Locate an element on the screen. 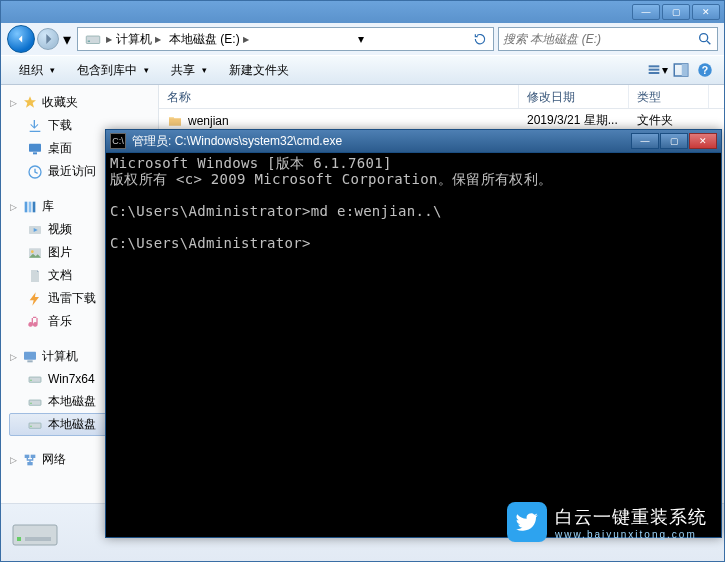  column-header-name: 名称 is located at coordinates (339, 96).